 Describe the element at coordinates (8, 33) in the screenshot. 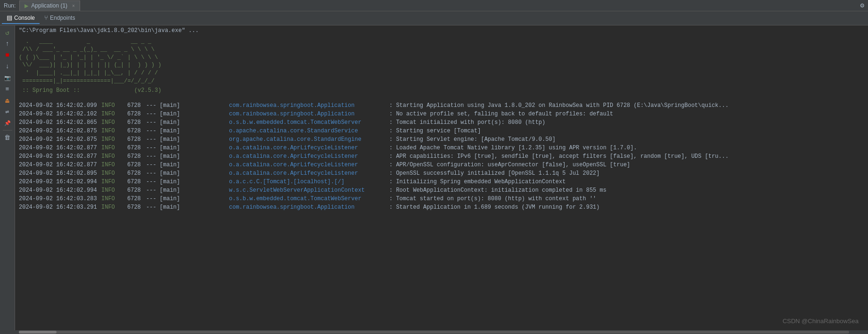

I see `rerun-button: ↺` at that location.